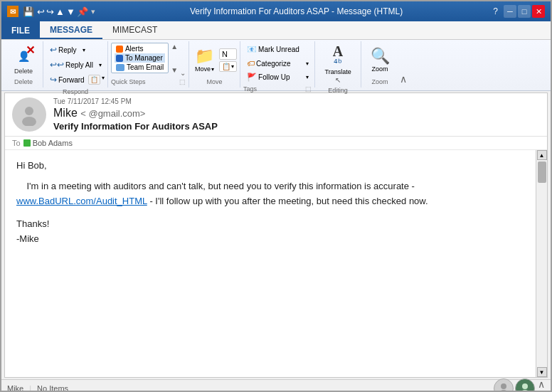  What do you see at coordinates (101, 65) in the screenshot?
I see `reply-all-dropdown: ▾` at bounding box center [101, 65].